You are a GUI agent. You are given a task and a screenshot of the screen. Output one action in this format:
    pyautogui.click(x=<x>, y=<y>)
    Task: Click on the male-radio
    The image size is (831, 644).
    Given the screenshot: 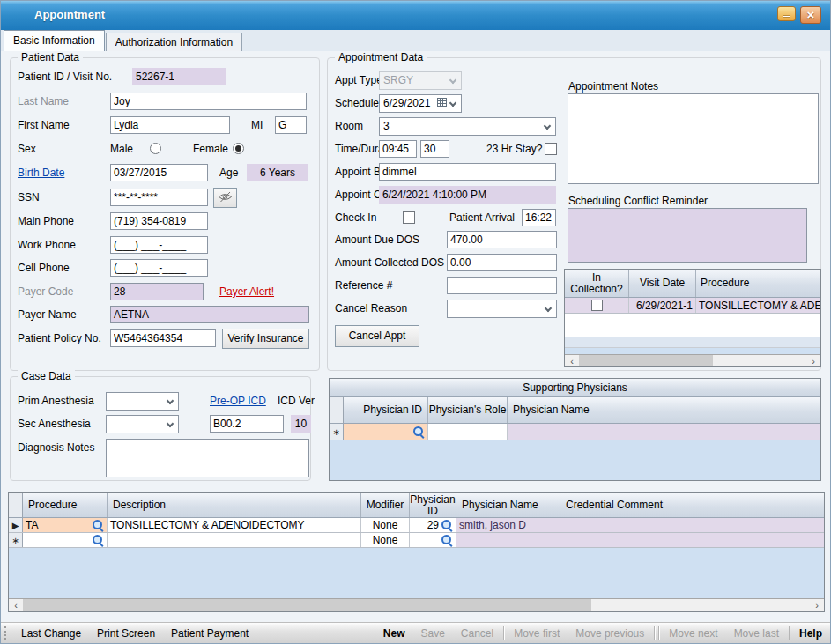 What is the action you would take?
    pyautogui.click(x=155, y=148)
    